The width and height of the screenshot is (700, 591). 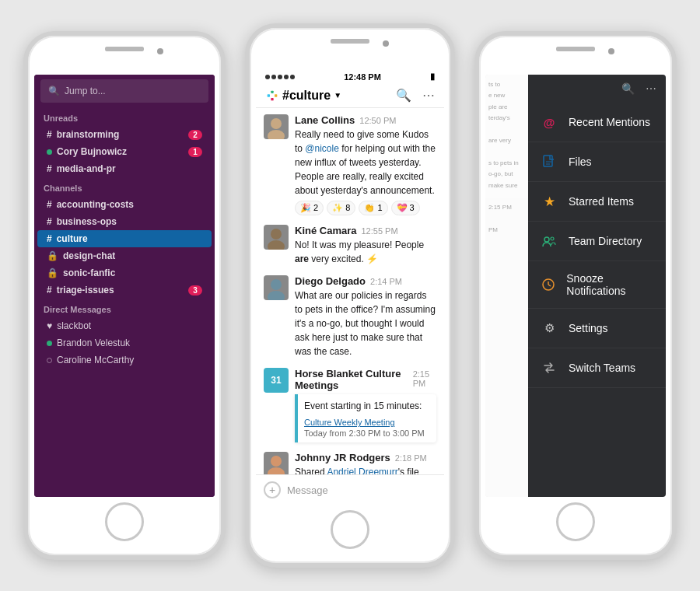 I want to click on menu-item-recent-mentions: @ Recent Mentions, so click(x=597, y=123).